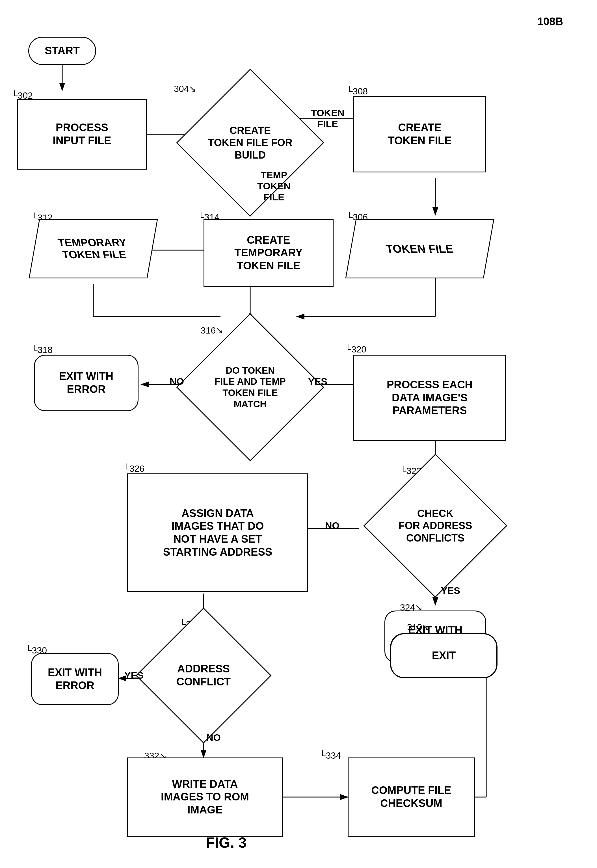 This screenshot has width=597, height=868. I want to click on do-token-file-match-label: DO TOKEN FILE AND TEMP TOKEN FILE MATCH, so click(250, 387).